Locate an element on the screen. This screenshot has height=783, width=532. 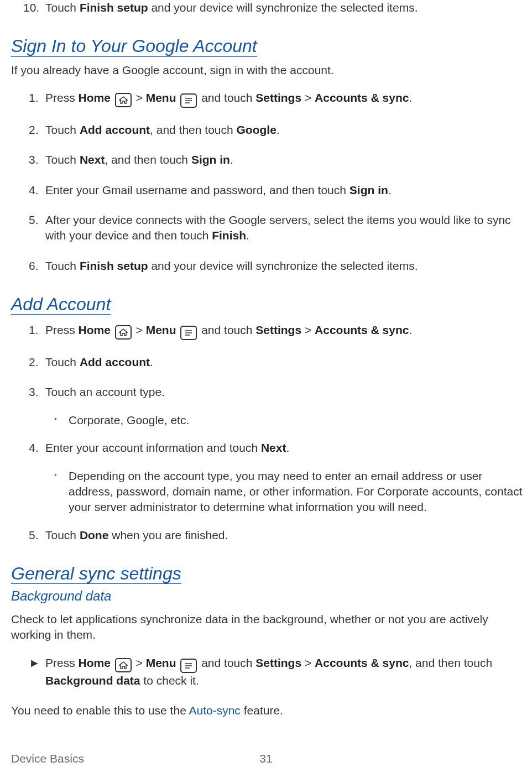
sign-in-intro: If you already have a Google account, si… is located at coordinates (267, 70).